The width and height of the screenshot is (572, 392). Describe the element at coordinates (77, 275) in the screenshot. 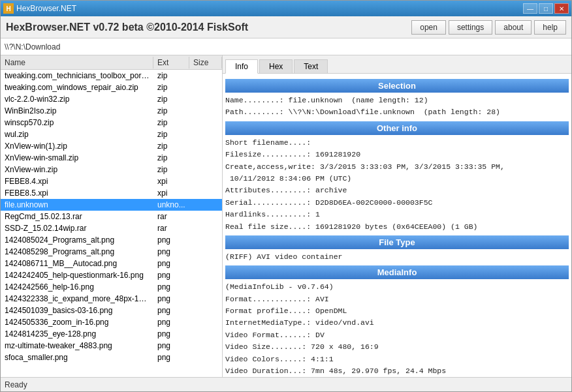

I see `file-name: 1424242405_help-questionmark-16.png` at that location.